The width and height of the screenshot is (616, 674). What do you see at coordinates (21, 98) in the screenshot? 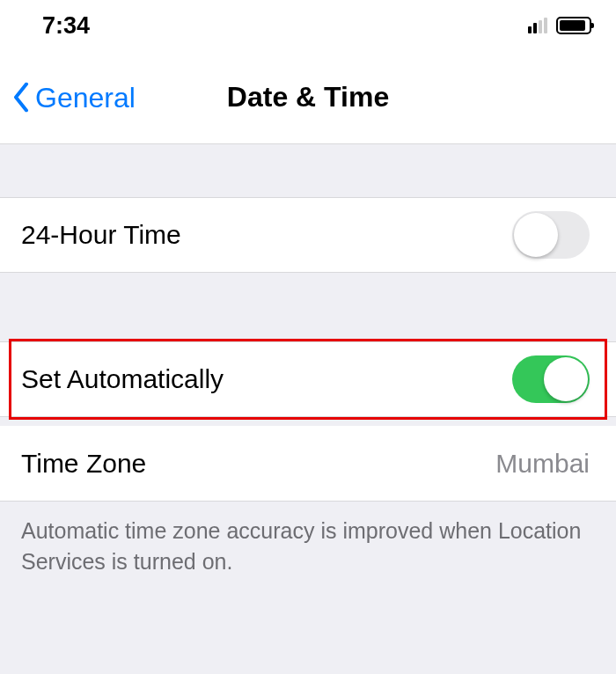
I see `chevron-left-icon` at bounding box center [21, 98].